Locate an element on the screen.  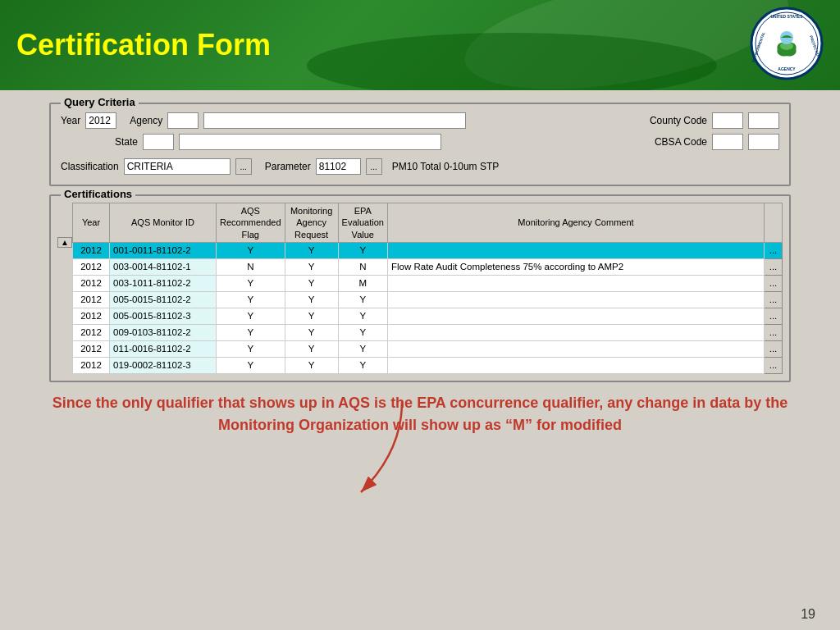
annotation-content: Since the only qualifier that shows up i… is located at coordinates (420, 413).